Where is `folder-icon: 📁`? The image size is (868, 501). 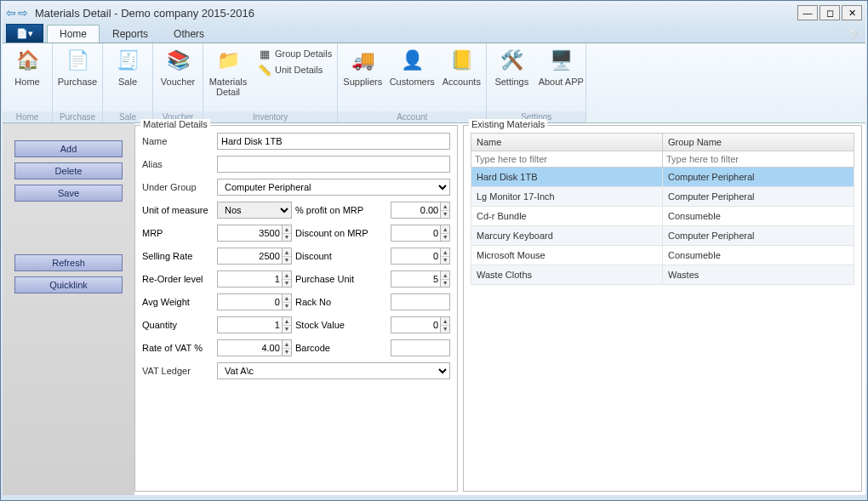
folder-icon: 📁 is located at coordinates (228, 60).